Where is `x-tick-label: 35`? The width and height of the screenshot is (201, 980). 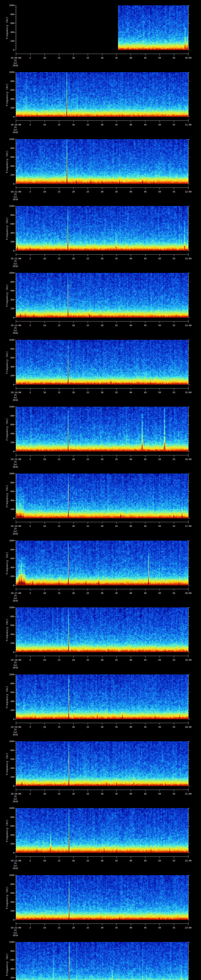 x-tick-label: 35 is located at coordinates (116, 326).